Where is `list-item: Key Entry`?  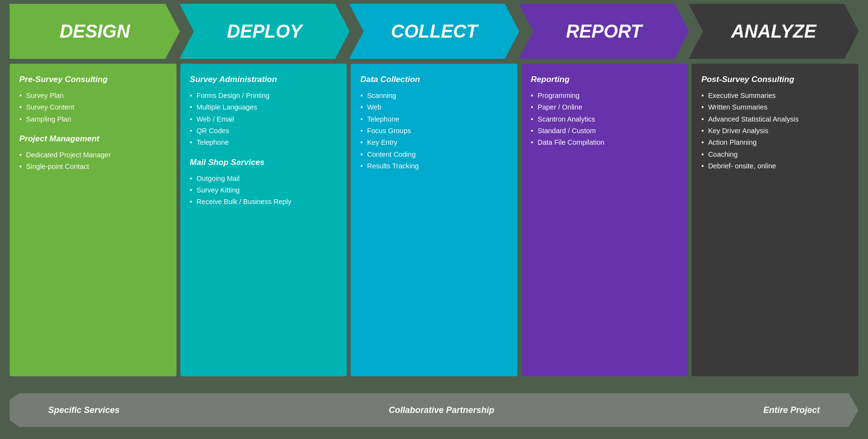 list-item: Key Entry is located at coordinates (434, 142).